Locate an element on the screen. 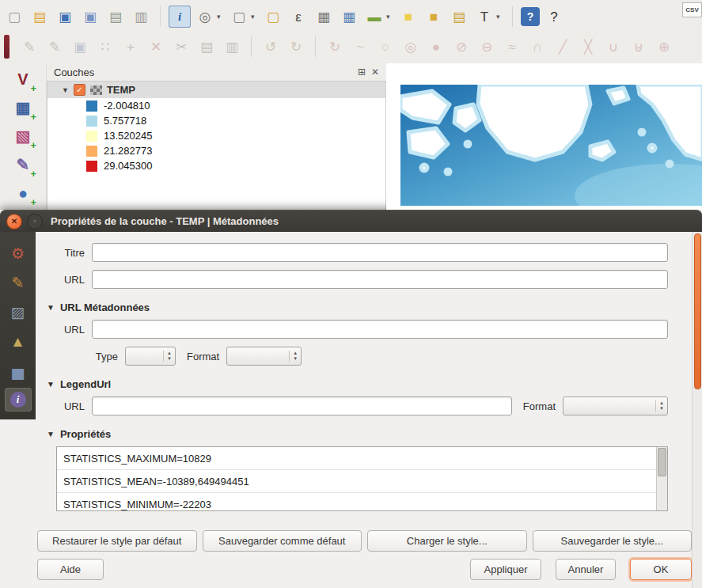 The height and width of the screenshot is (588, 702). select-features-icon-dropdown: ▾ is located at coordinates (255, 17).